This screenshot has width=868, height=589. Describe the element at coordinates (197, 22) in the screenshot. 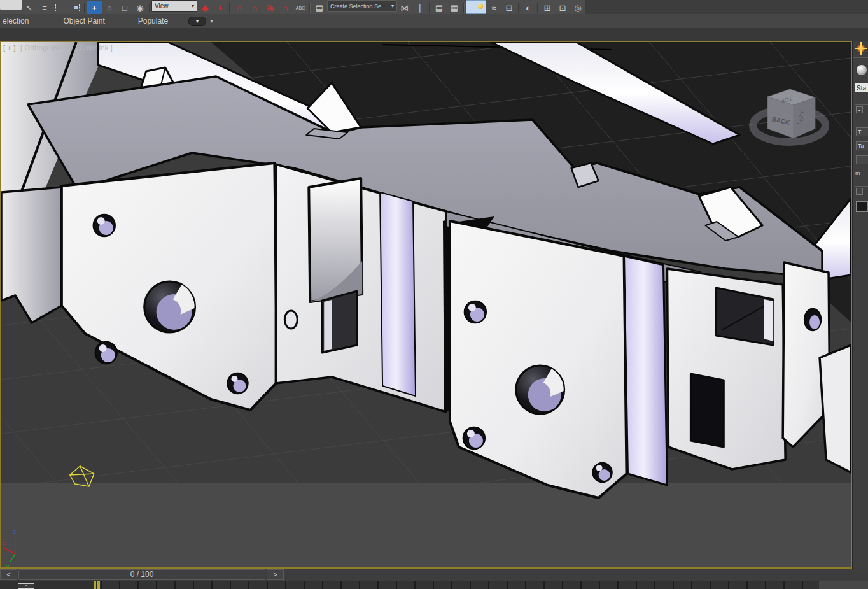

I see `ribbon-minimize-button: ▾` at that location.